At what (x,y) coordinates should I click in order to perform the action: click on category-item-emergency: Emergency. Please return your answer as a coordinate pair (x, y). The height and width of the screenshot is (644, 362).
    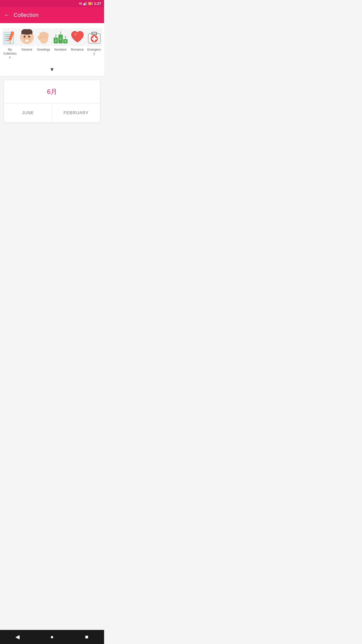
    Looking at the image, I should click on (94, 44).